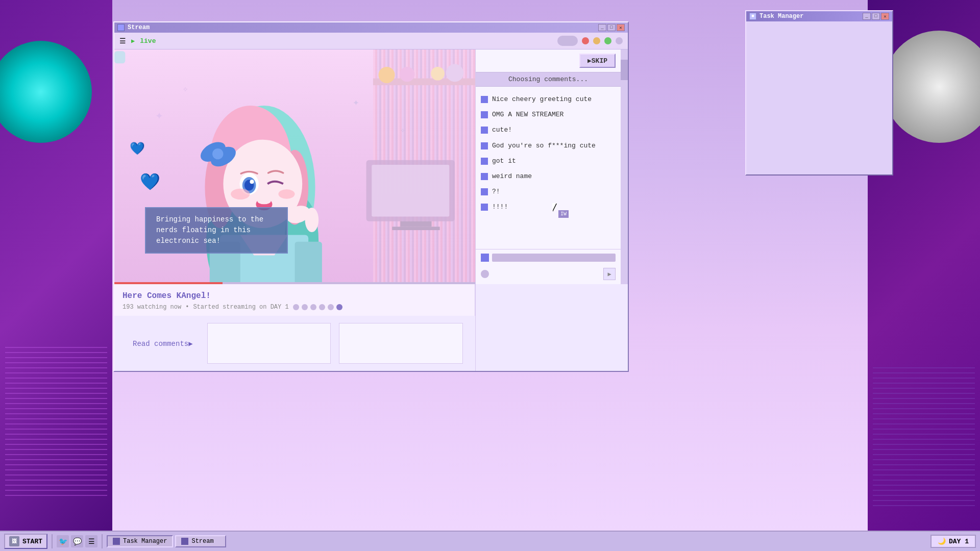 The width and height of the screenshot is (980, 551). Describe the element at coordinates (548, 80) in the screenshot. I see `choosing-bar: Choosing comments...` at that location.